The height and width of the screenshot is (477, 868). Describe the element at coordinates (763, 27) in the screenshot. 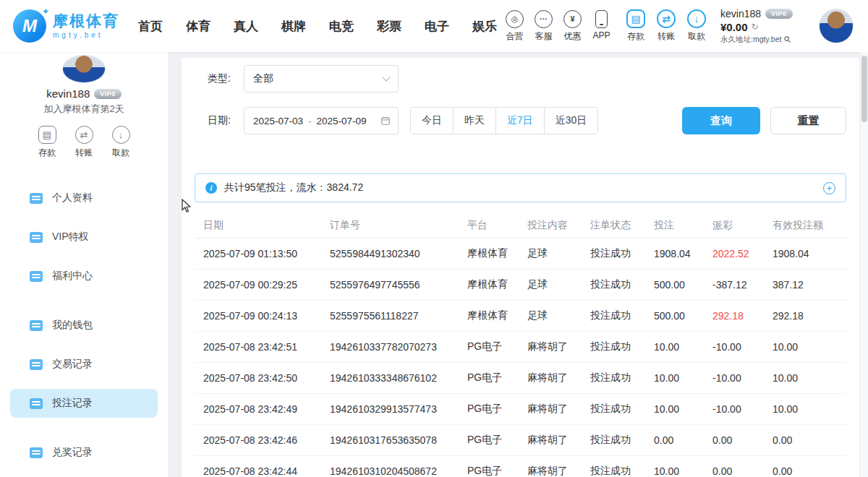

I see `balance-row: ¥0.00 ↻` at that location.